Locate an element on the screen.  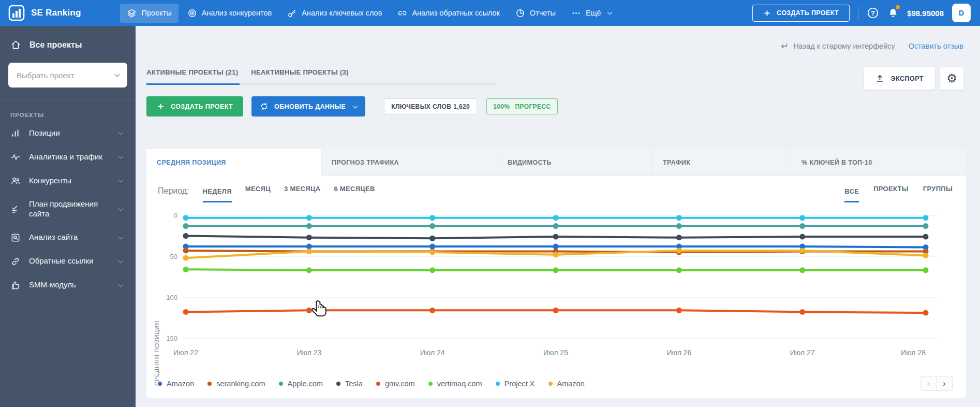
bar-chart-icon is located at coordinates (16, 133).